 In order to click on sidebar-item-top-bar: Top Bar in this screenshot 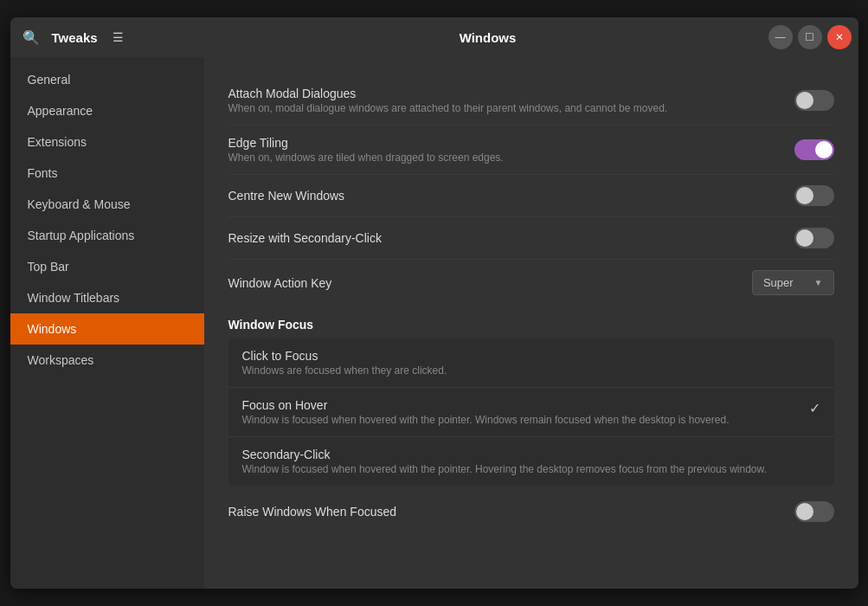, I will do `click(107, 267)`.